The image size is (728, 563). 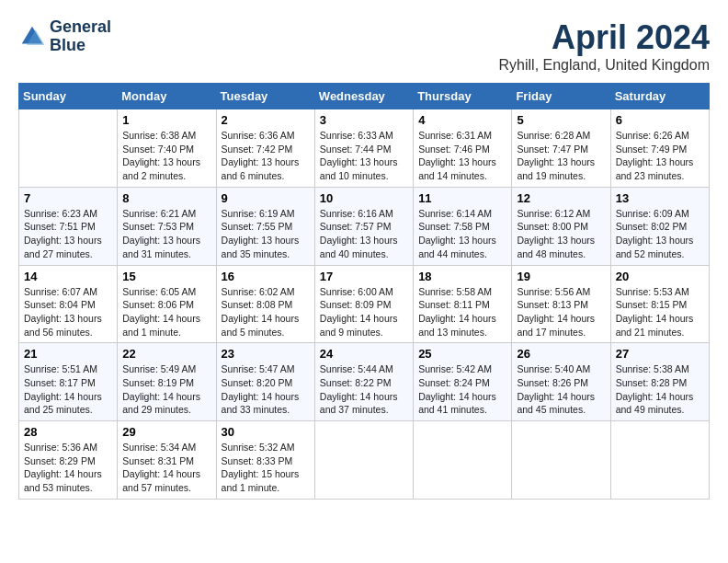 I want to click on day-info: Sunrise: 5:42 AM Sunset: 8:24 PM Dayligh…, so click(x=462, y=390).